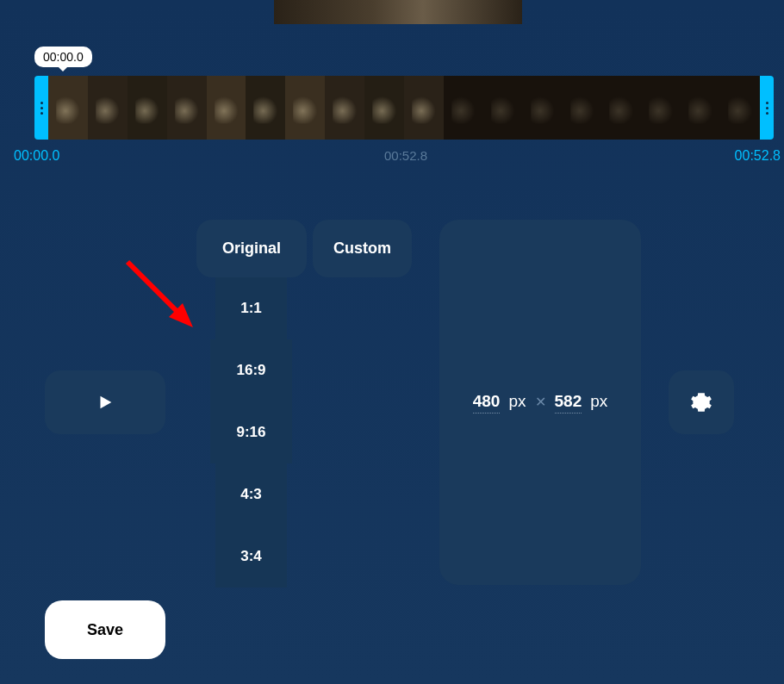 The image size is (784, 684). I want to click on annotation-arrow-icon, so click(164, 298).